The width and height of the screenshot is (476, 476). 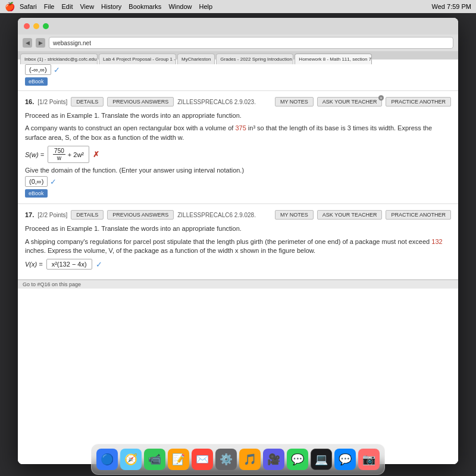 What do you see at coordinates (452, 7) in the screenshot?
I see `menubar-right: Wed 7:59 PM` at bounding box center [452, 7].